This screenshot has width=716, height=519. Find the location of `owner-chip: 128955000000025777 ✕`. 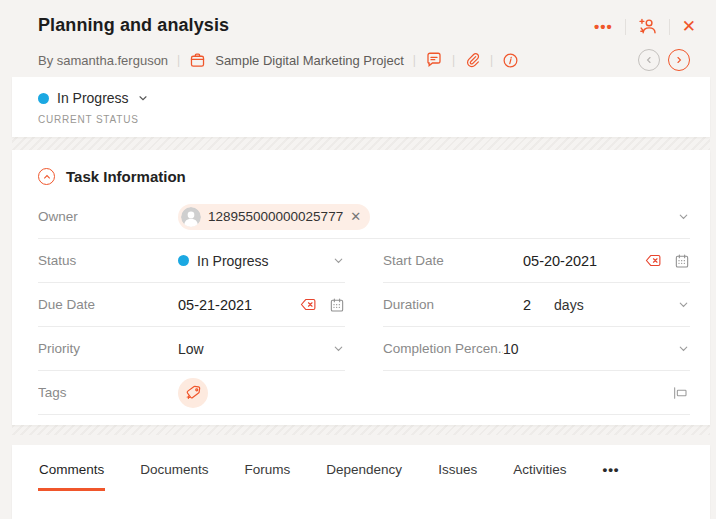

owner-chip: 128955000000025777 ✕ is located at coordinates (274, 217).